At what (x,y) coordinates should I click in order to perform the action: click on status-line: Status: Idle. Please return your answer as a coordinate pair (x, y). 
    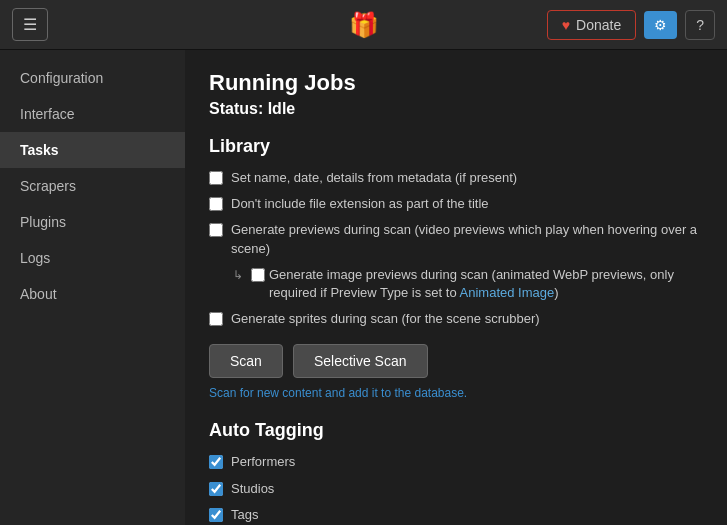
    Looking at the image, I should click on (456, 109).